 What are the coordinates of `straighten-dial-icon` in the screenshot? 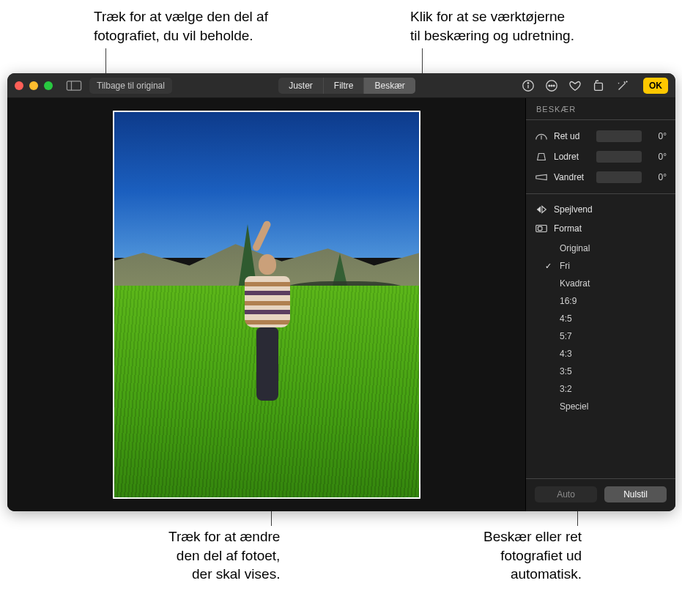 It's located at (541, 136).